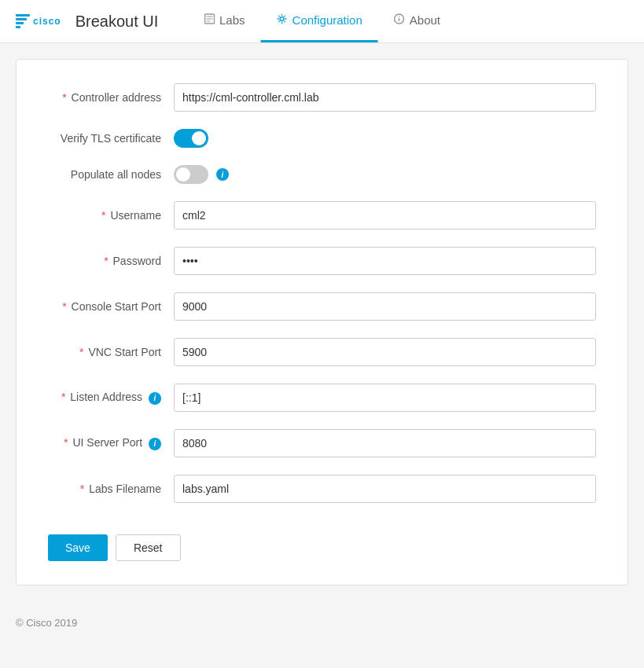 This screenshot has height=668, width=644. What do you see at coordinates (327, 20) in the screenshot?
I see `tab-configuration-label: Configuration` at bounding box center [327, 20].